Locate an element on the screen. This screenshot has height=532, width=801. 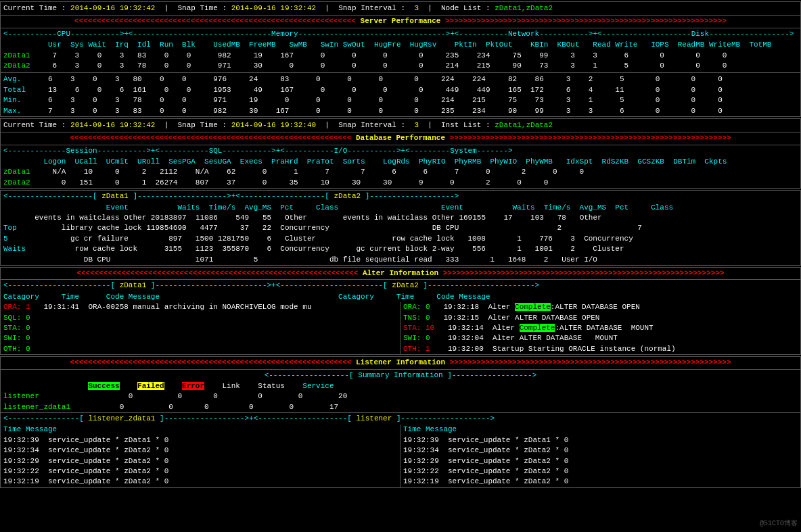
l-l-msg-4: 19:32:22 service_update * zData2 * 0 is located at coordinates (601, 472).